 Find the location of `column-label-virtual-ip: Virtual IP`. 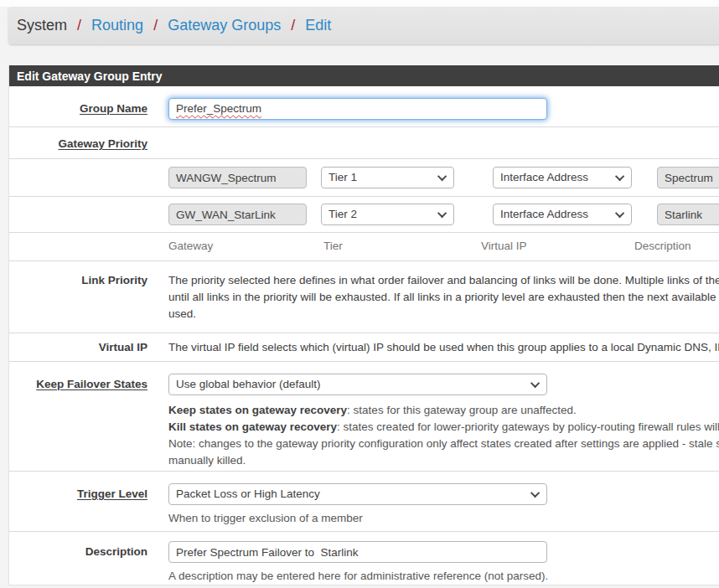

column-label-virtual-ip: Virtual IP is located at coordinates (504, 246).